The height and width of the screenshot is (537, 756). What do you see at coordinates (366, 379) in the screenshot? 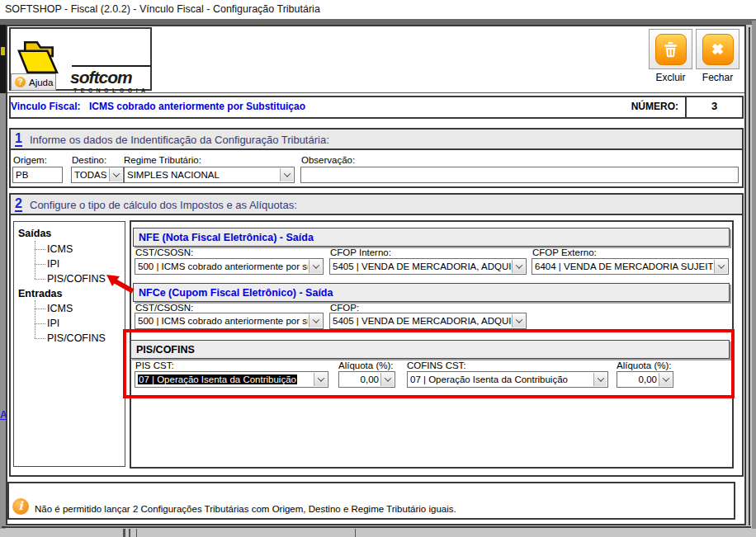
I see `pis-aliquota-select: 0,00` at bounding box center [366, 379].